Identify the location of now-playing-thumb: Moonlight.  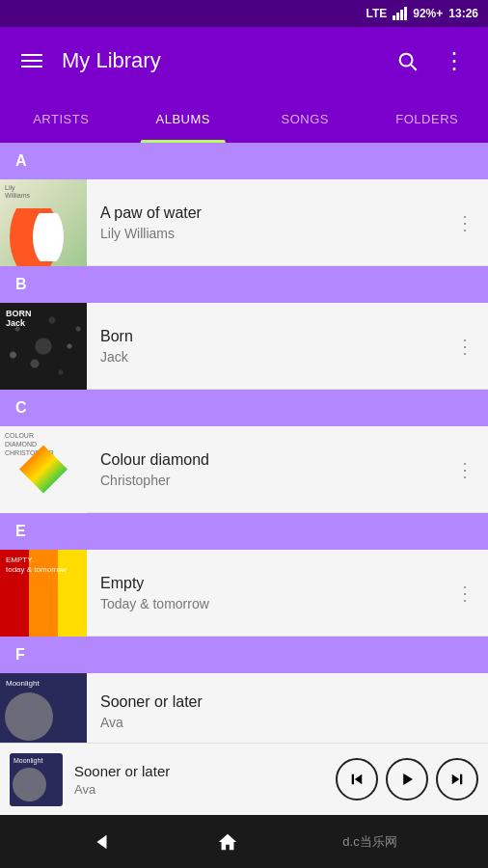
(37, 779).